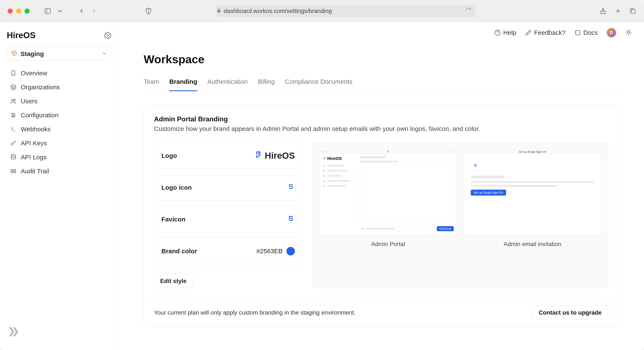 The width and height of the screenshot is (644, 350). I want to click on tab-team: Team, so click(152, 83).